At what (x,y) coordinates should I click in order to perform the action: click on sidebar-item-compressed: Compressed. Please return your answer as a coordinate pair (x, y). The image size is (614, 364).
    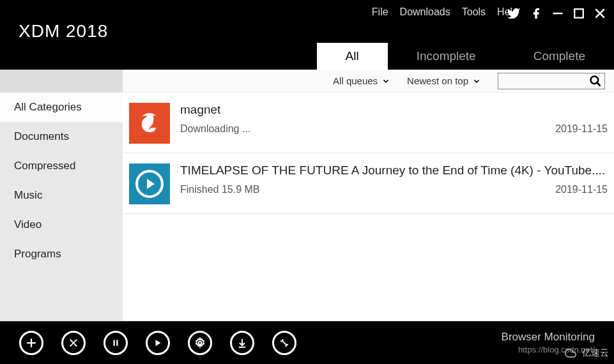
    Looking at the image, I should click on (61, 166).